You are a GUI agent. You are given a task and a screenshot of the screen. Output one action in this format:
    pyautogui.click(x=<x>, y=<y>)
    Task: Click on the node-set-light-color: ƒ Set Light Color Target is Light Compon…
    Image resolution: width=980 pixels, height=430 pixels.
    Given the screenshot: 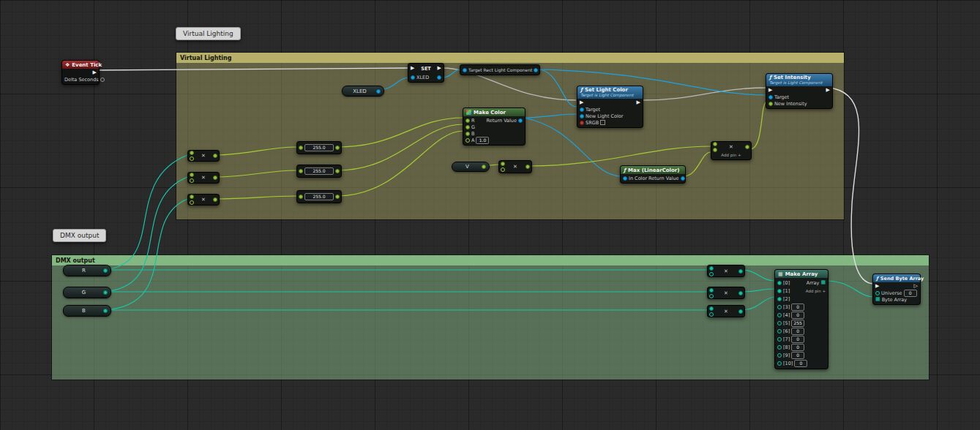 What is the action you would take?
    pyautogui.click(x=610, y=107)
    